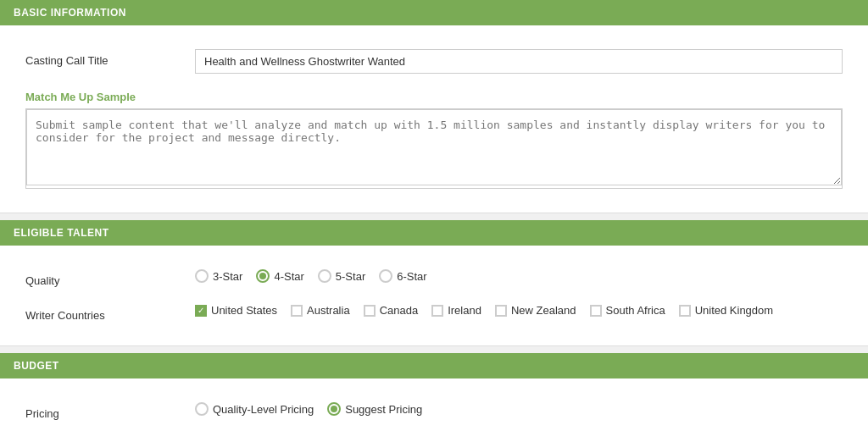  I want to click on match-me-up-label: Match Me Up Sample, so click(81, 97).